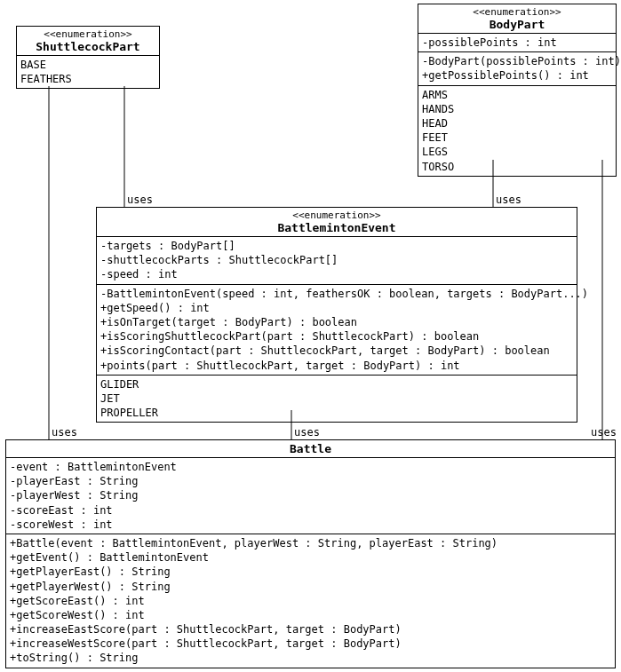  Describe the element at coordinates (311, 495) in the screenshot. I see `attribute: -playerWest : String` at that location.